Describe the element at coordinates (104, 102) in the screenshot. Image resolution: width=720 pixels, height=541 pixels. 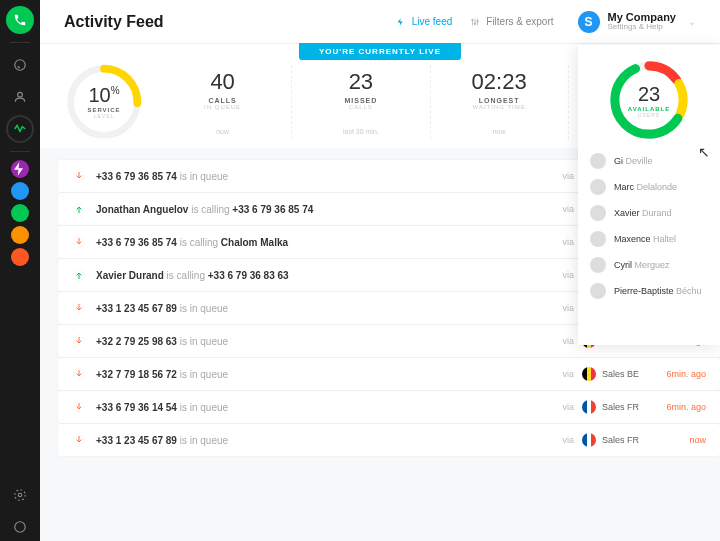
I see `service-level-gauge: 10% SERVICE LEVEL` at that location.